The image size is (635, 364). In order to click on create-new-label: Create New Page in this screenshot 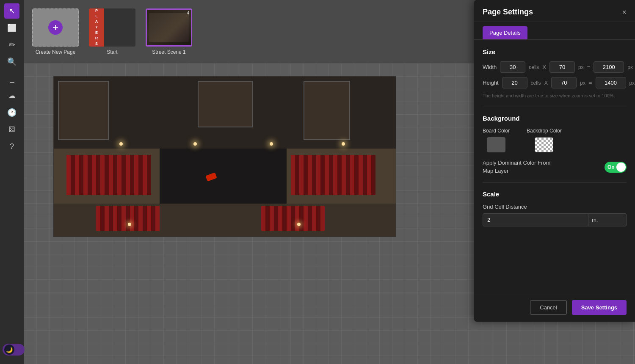, I will do `click(56, 52)`.